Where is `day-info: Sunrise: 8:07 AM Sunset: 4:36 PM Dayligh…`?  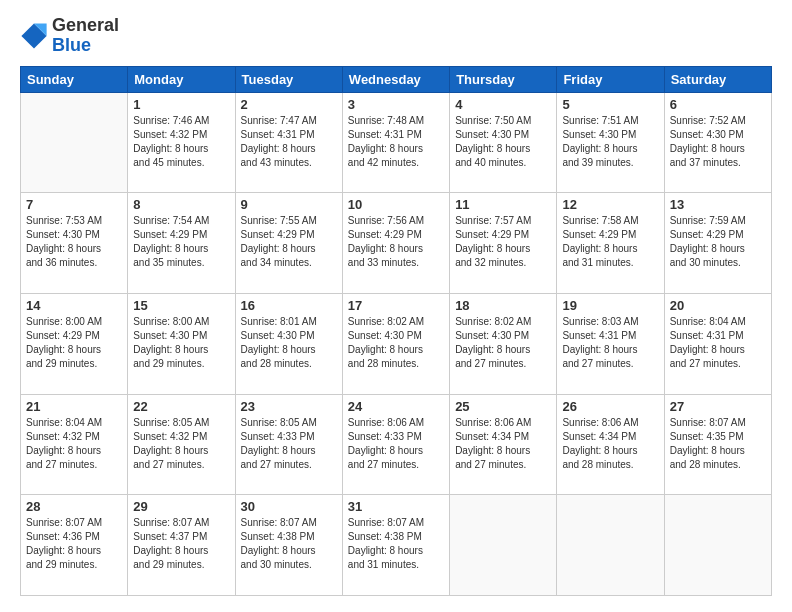 day-info: Sunrise: 8:07 AM Sunset: 4:36 PM Dayligh… is located at coordinates (74, 544).